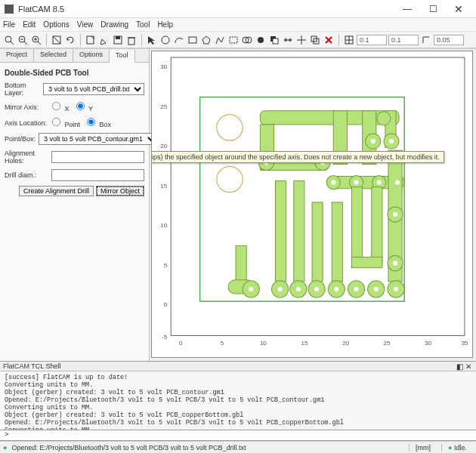  What do you see at coordinates (143, 24) in the screenshot?
I see `menu-tool: Tool` at bounding box center [143, 24].